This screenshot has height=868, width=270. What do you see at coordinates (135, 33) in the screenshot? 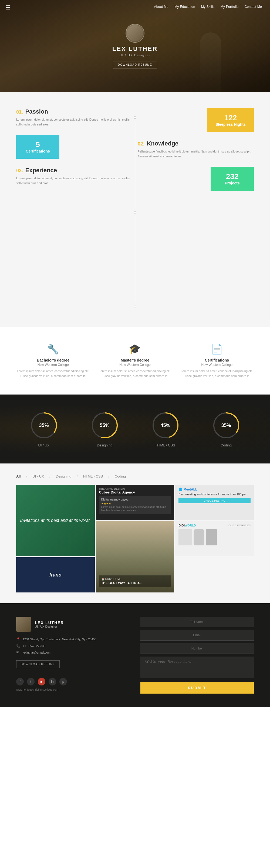
I see `avatar` at bounding box center [135, 33].